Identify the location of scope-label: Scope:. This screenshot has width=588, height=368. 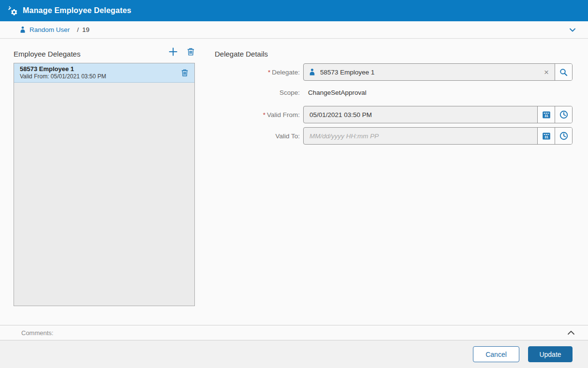
(257, 93).